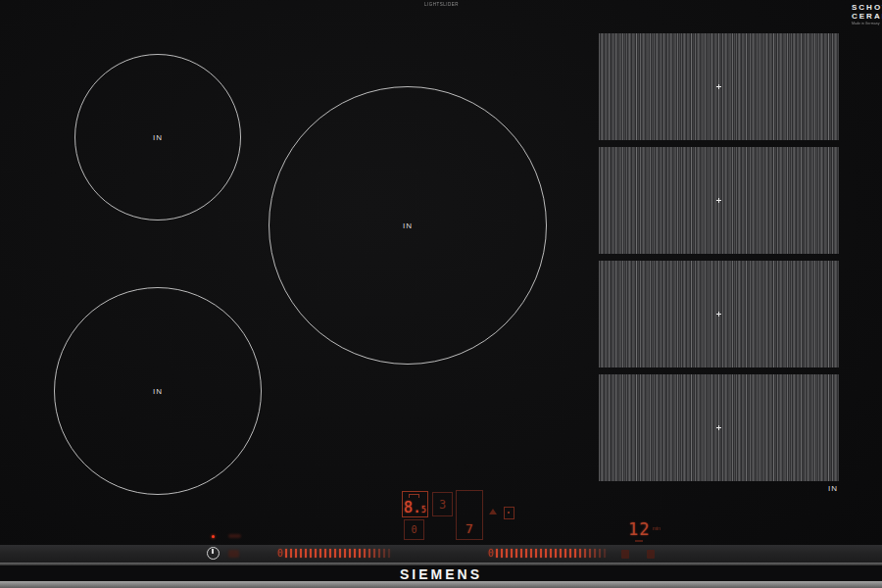 The height and width of the screenshot is (588, 882). Describe the element at coordinates (657, 529) in the screenshot. I see `timer-unit-label: min` at that location.